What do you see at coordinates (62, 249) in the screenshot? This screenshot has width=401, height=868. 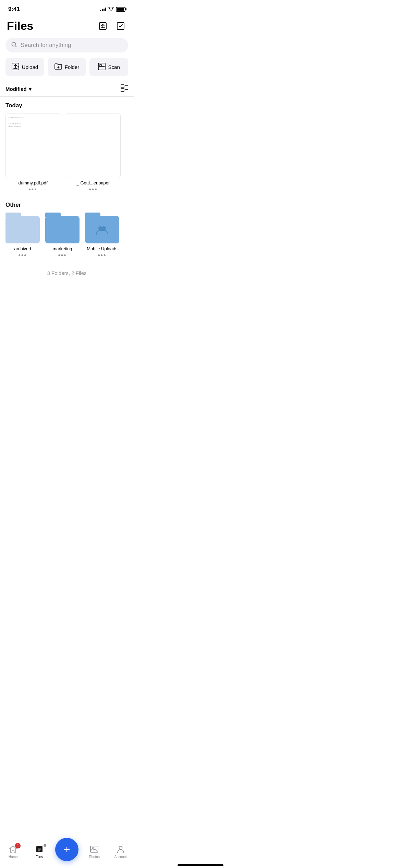 I see `folder-name: marketing` at bounding box center [62, 249].